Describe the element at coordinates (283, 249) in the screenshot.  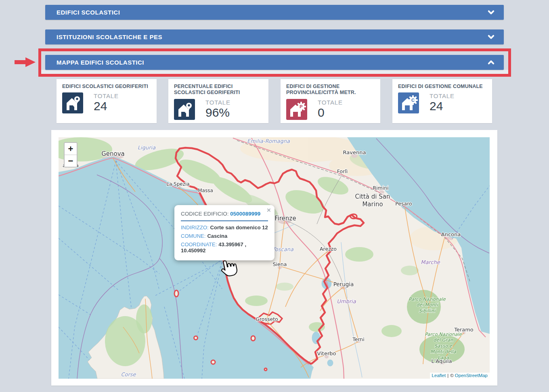
I see `map-label: Toscana` at that location.